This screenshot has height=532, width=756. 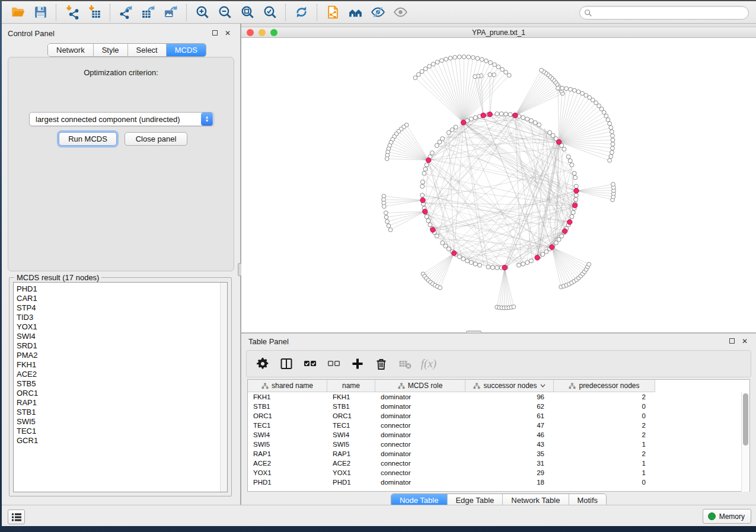 What do you see at coordinates (286, 364) in the screenshot?
I see `columns-button` at bounding box center [286, 364].